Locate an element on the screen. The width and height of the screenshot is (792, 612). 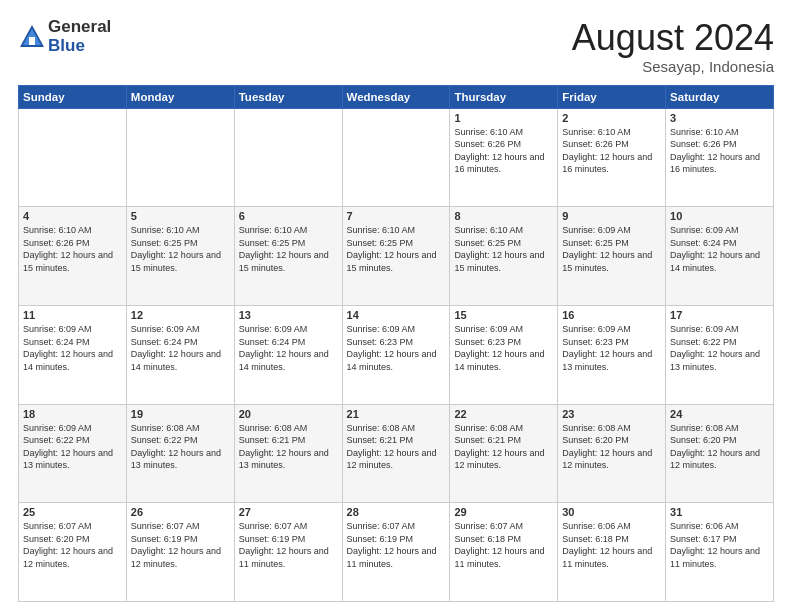
location: Sesayap, Indonesia is located at coordinates (673, 66).